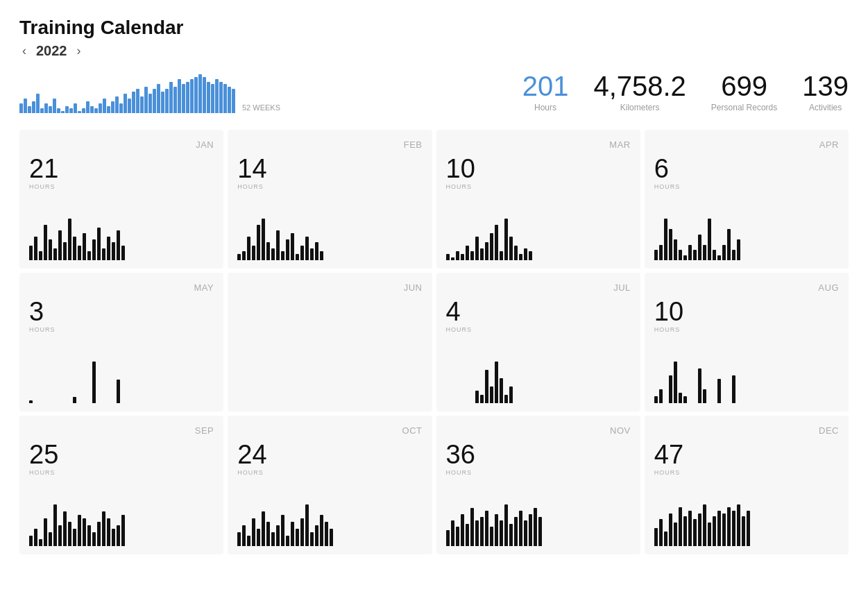  Describe the element at coordinates (121, 312) in the screenshot. I see `month-hours-value: 3` at that location.